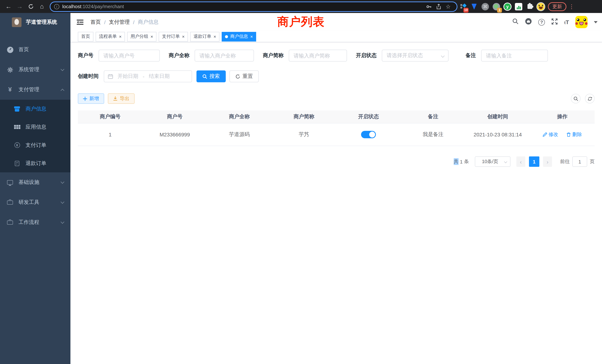  Describe the element at coordinates (429, 6) in the screenshot. I see `password-key-icon` at that location.